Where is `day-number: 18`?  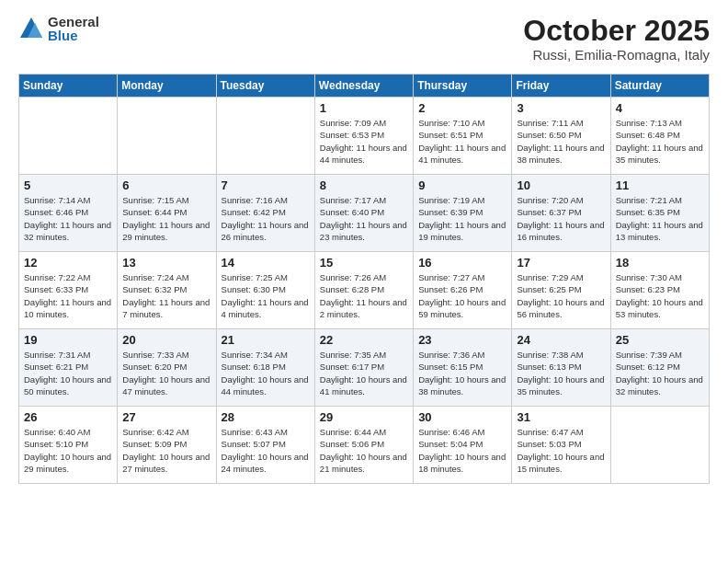
day-number: 18 is located at coordinates (660, 263).